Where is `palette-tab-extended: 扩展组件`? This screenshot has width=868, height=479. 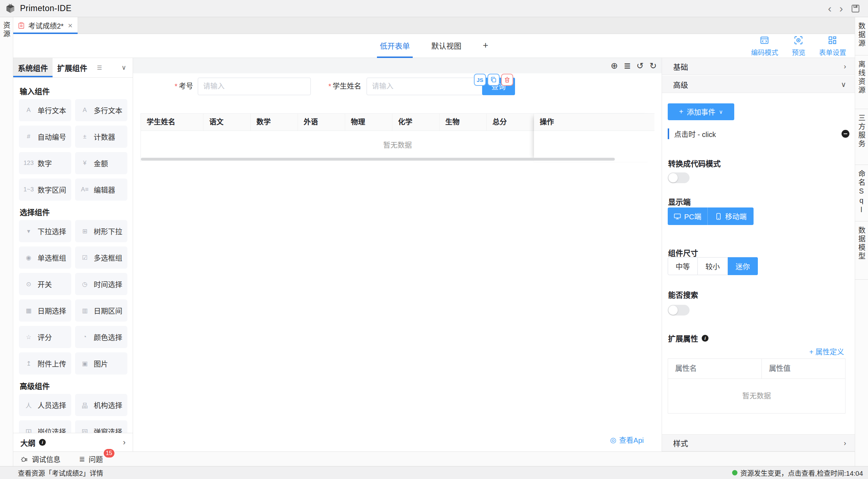
palette-tab-extended: 扩展组件 is located at coordinates (72, 68).